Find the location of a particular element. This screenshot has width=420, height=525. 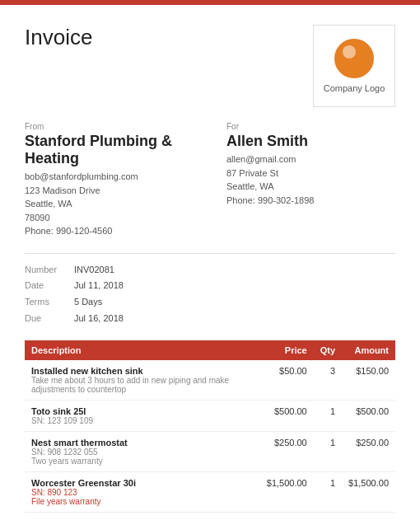

item-sub: SN: 908 1232 055 is located at coordinates (142, 452).